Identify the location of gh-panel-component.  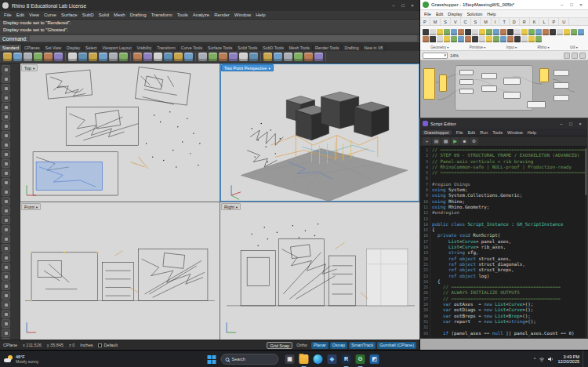
(443, 83).